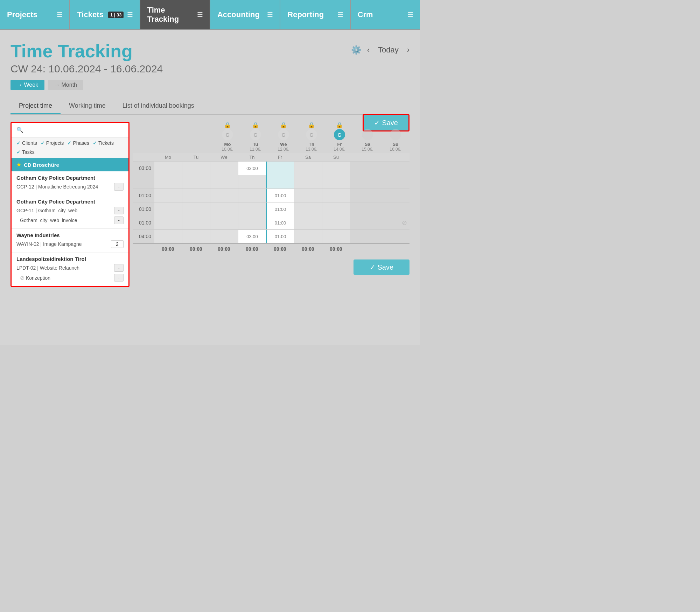  I want to click on sub-header: MoTuWeThFrSaSu, so click(271, 157).